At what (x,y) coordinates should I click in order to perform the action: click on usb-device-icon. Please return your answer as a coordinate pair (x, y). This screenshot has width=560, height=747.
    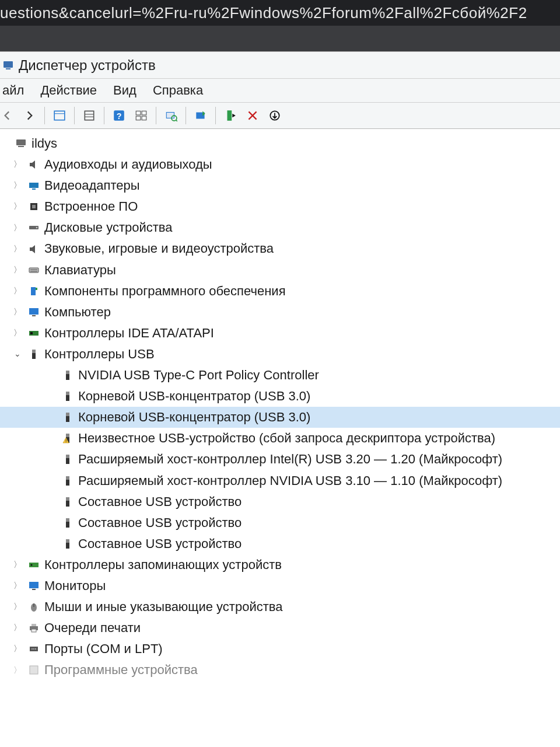
    Looking at the image, I should click on (68, 481).